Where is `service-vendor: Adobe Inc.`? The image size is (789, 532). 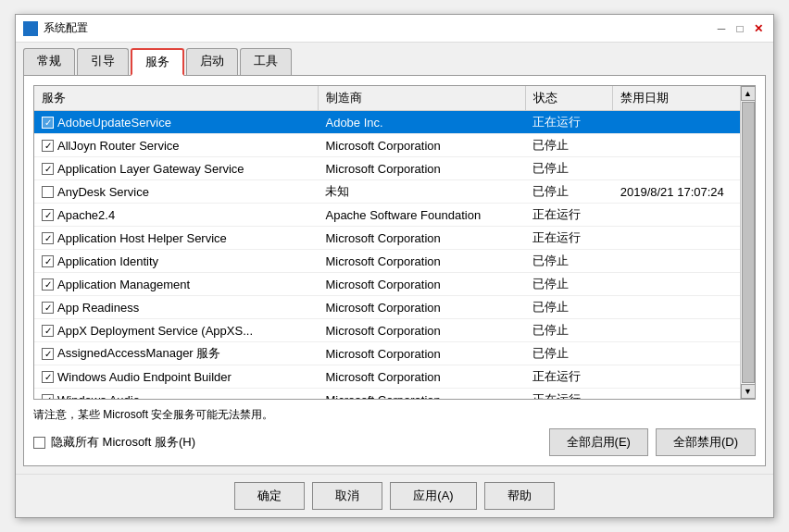
service-vendor: Adobe Inc. is located at coordinates (421, 122).